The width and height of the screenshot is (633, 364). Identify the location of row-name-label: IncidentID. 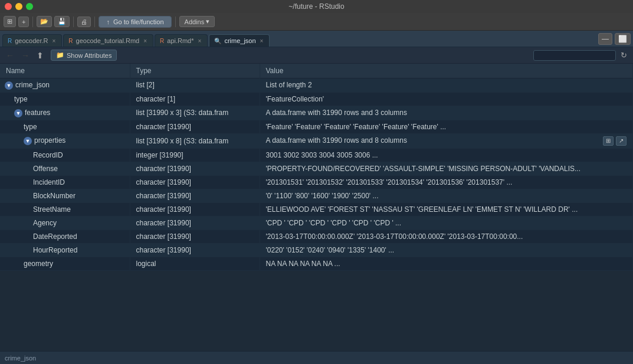
(49, 182).